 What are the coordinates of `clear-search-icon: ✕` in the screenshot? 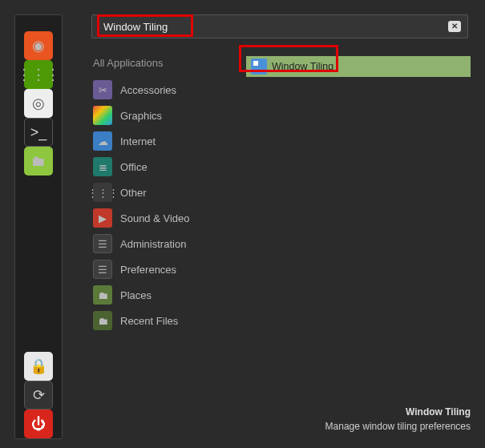 It's located at (455, 26).